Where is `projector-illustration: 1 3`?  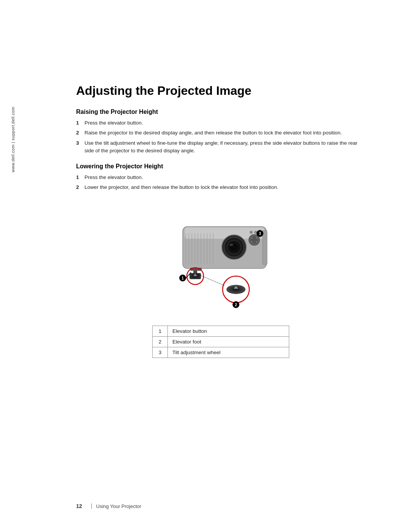 projector-illustration: 1 3 is located at coordinates (221, 257).